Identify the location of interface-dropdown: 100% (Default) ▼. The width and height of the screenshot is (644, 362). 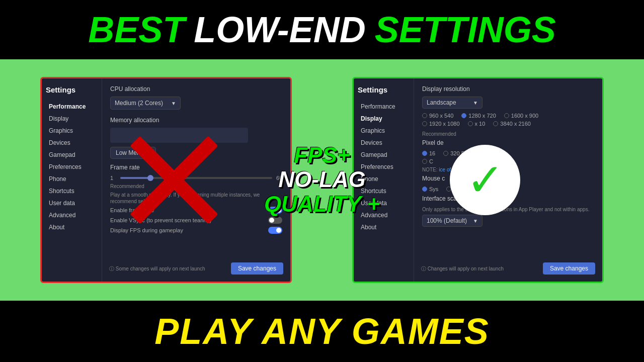
(452, 221).